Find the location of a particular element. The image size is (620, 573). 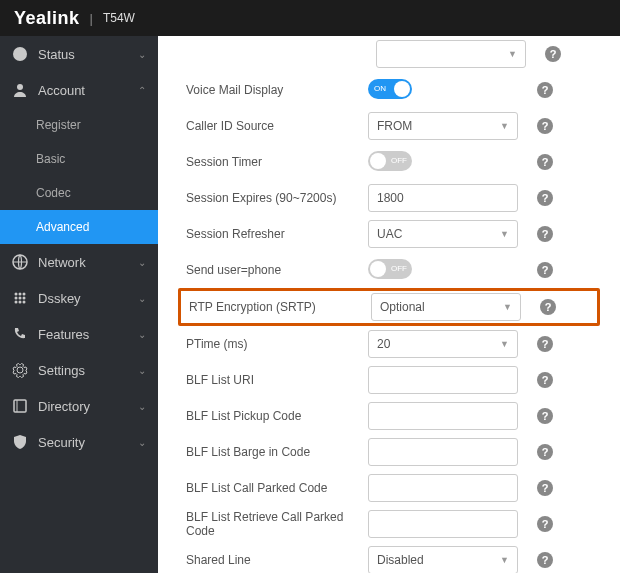

row-blf-list-call-parked: BLF List Call Parked Code ? is located at coordinates (389, 488).